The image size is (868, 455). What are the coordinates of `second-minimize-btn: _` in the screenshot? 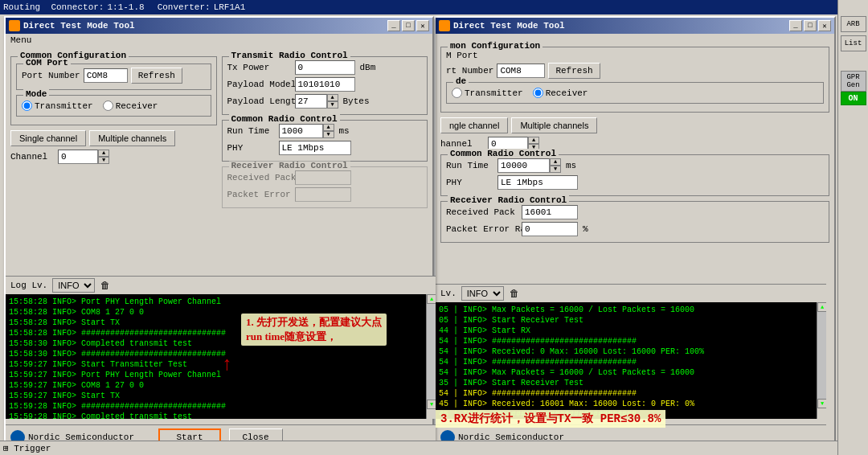 It's located at (796, 26).